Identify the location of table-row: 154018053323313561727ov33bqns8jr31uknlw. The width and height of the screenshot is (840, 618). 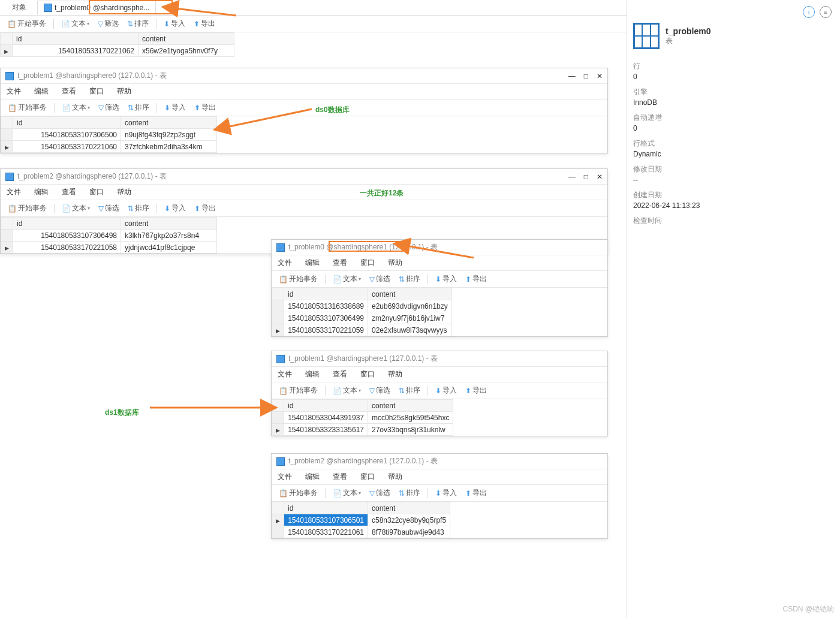
(363, 430).